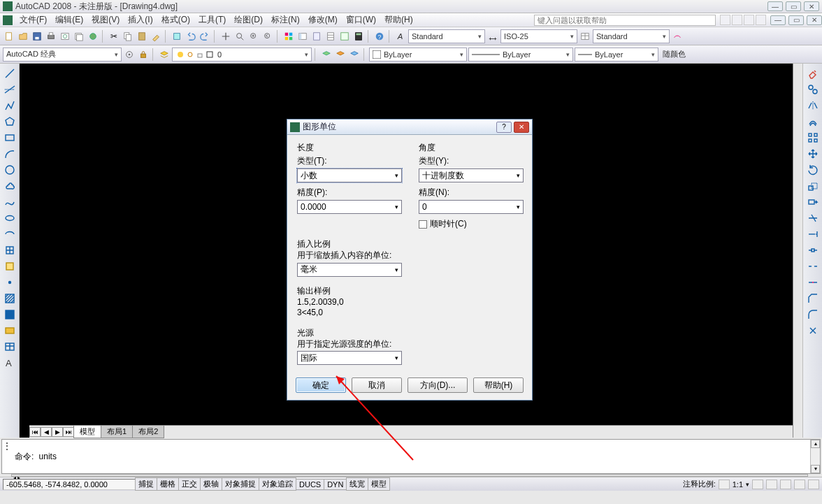  Describe the element at coordinates (168, 484) in the screenshot. I see `toggle-grid: 栅格` at that location.